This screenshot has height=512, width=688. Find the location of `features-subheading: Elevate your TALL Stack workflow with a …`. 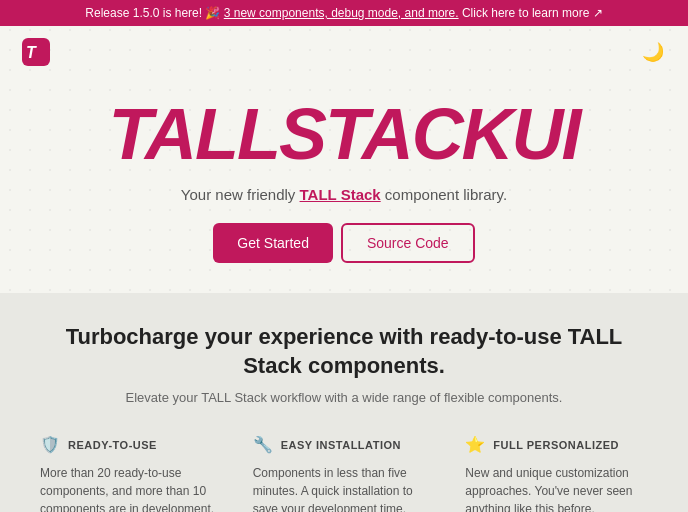

features-subheading: Elevate your TALL Stack workflow with a … is located at coordinates (344, 398).